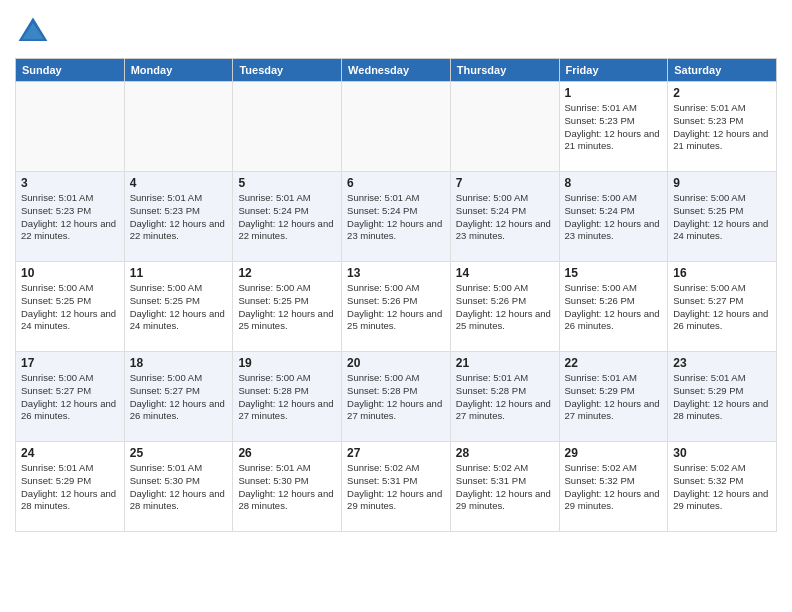 This screenshot has width=792, height=612. I want to click on day-number: 15, so click(614, 273).